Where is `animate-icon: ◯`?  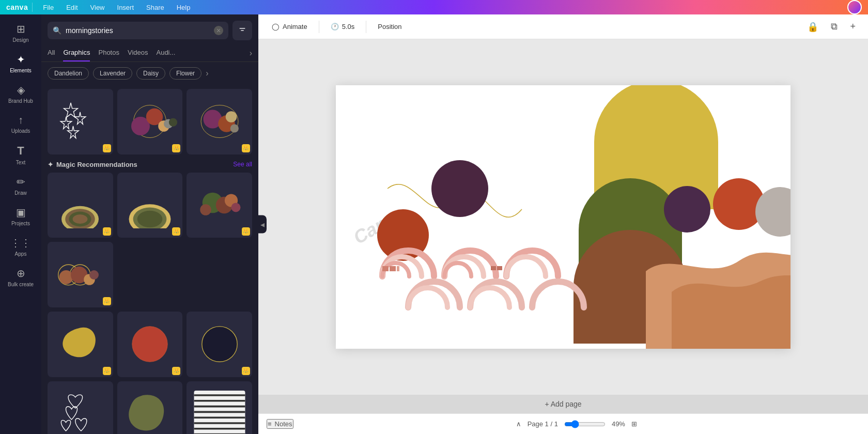
animate-icon: ◯ is located at coordinates (276, 27).